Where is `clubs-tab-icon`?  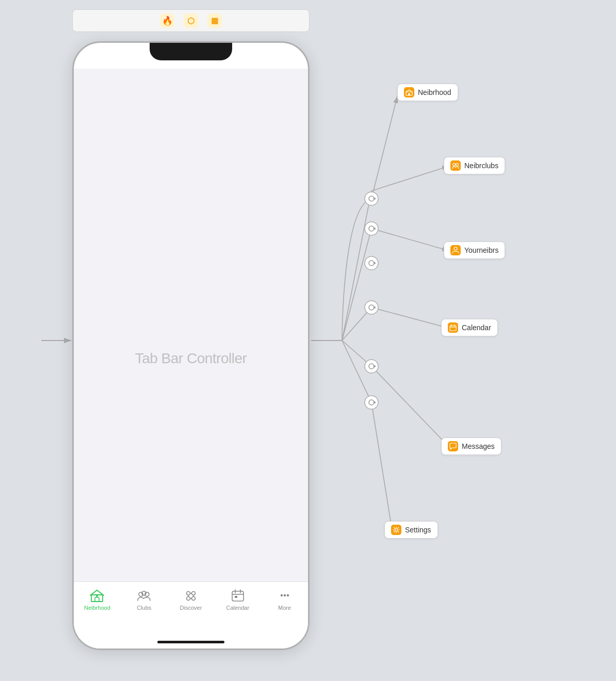
clubs-tab-icon is located at coordinates (144, 595).